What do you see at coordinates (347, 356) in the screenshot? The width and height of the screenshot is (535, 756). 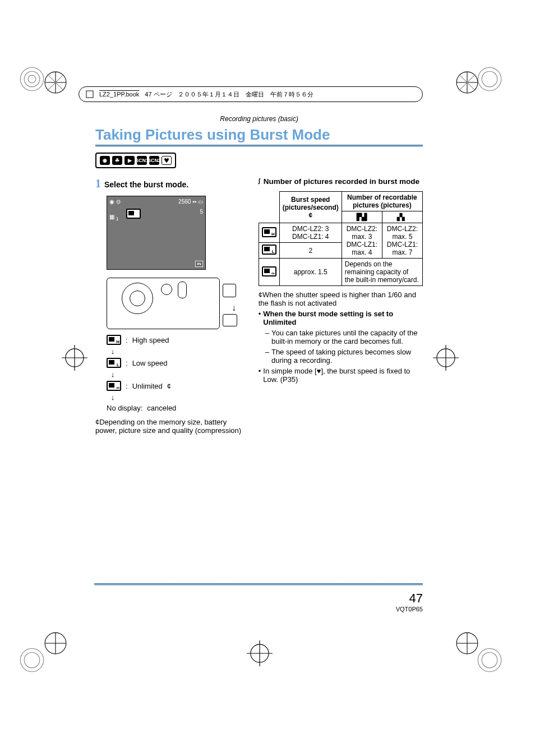 I see `dash-slow-text: The speed of taking pictures becomes slo…` at bounding box center [347, 356].